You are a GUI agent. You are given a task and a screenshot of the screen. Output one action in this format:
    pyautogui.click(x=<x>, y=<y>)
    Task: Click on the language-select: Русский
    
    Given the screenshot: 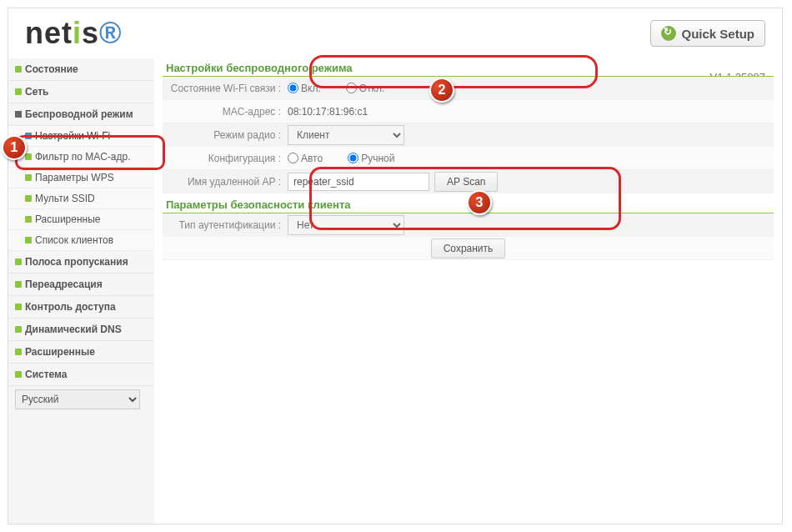 What is the action you would take?
    pyautogui.click(x=78, y=399)
    